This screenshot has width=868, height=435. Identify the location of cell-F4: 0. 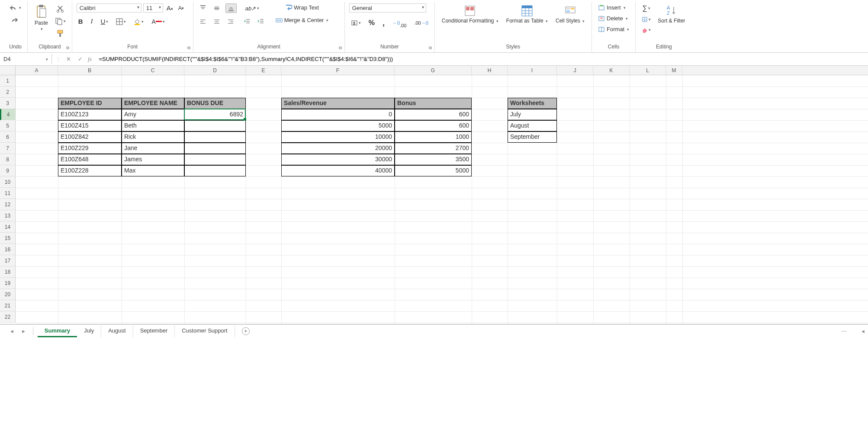
(338, 115).